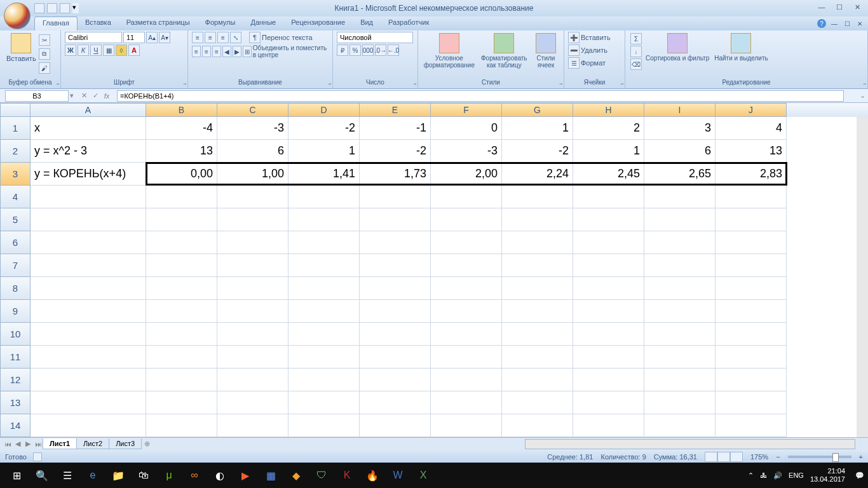 Image resolution: width=868 pixels, height=488 pixels. I want to click on tab-formulas: Формулы, so click(220, 24).